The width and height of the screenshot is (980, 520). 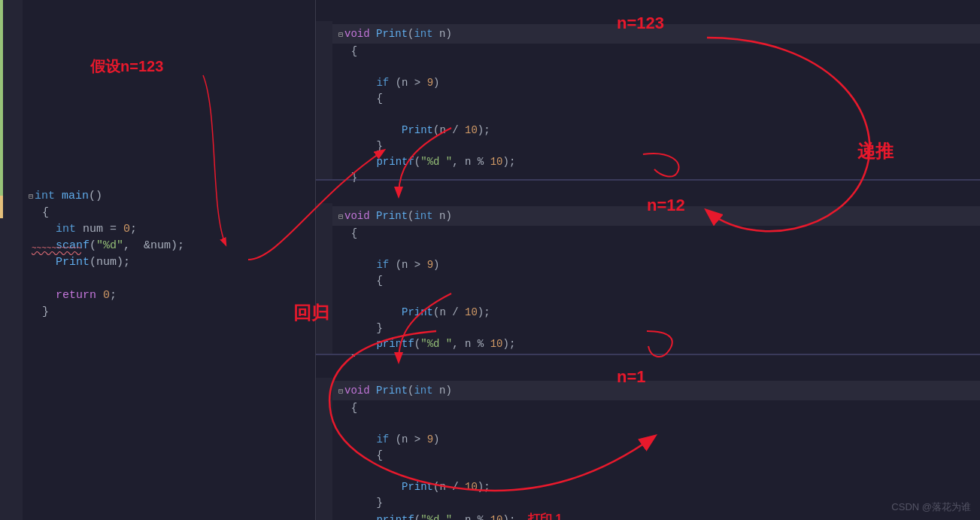 I want to click on watermark: CSDN @落花为谁, so click(x=931, y=507).